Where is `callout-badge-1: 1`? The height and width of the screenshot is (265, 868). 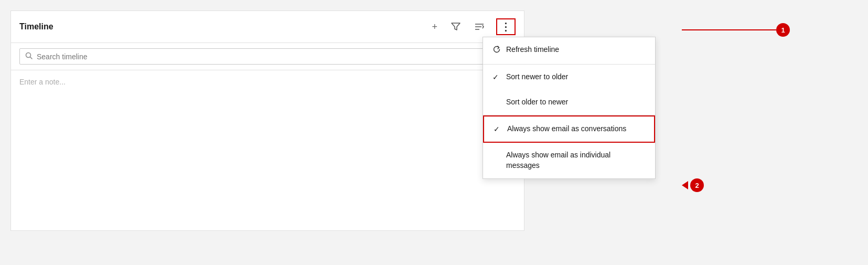 callout-badge-1: 1 is located at coordinates (783, 30).